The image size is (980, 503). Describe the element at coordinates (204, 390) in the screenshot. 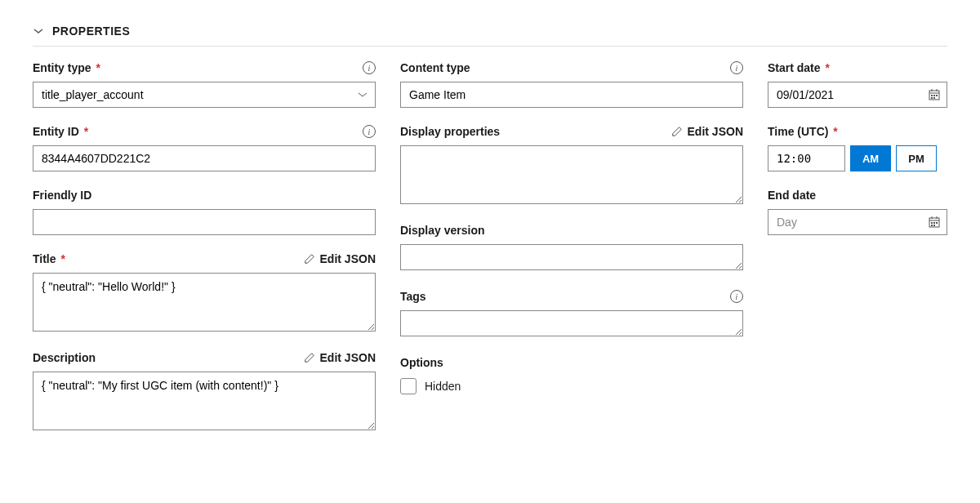

I see `description-field: Description Edit JSON` at that location.